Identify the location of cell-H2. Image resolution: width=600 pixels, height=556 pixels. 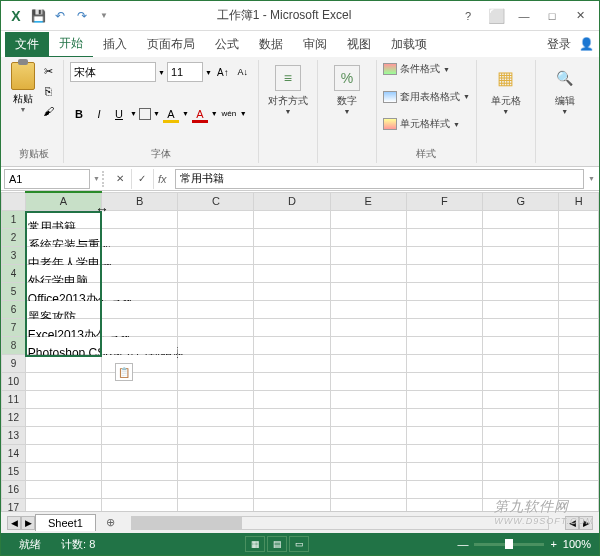
(579, 237).